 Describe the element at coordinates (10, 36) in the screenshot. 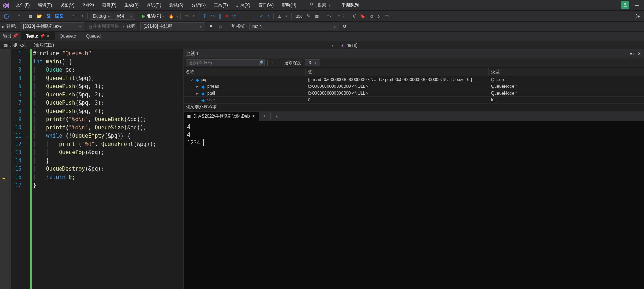

I see `output-tab: 输出 📌` at that location.